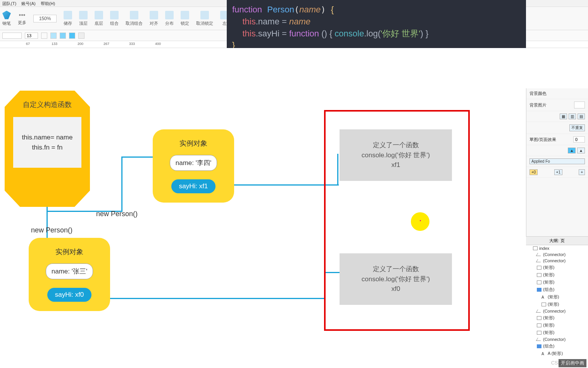 This screenshot has width=588, height=368. I want to click on save-icon, so click(68, 15).